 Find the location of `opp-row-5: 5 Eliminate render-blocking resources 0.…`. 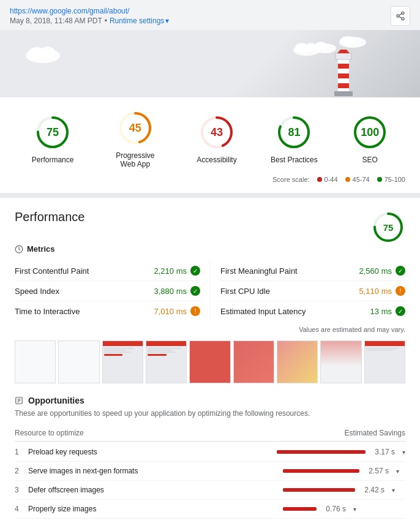

opp-row-5: 5 Eliminate render-blocking resources 0.… is located at coordinates (210, 521).